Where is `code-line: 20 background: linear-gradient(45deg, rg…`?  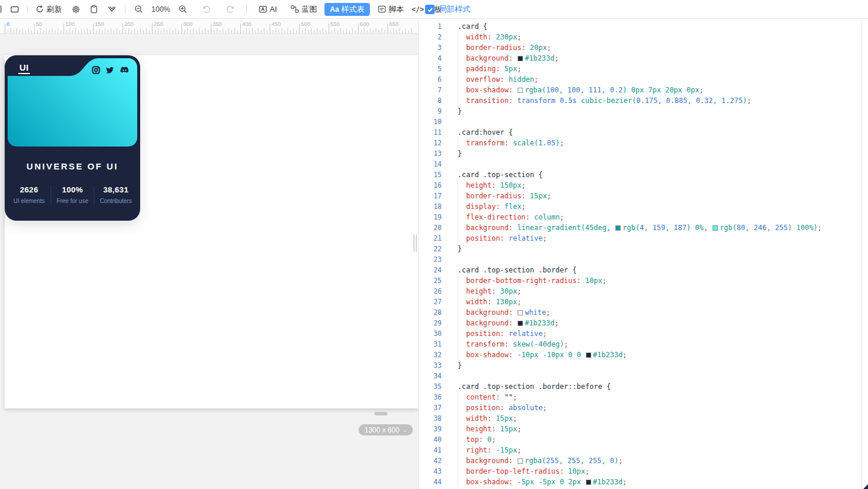 code-line: 20 background: linear-gradient(45deg, rg… is located at coordinates (644, 228).